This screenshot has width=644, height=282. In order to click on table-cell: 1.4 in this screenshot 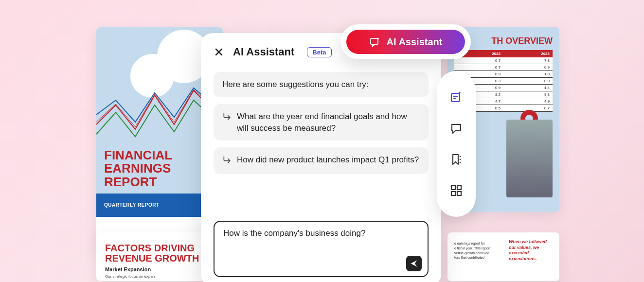, I will do `click(528, 88)`.